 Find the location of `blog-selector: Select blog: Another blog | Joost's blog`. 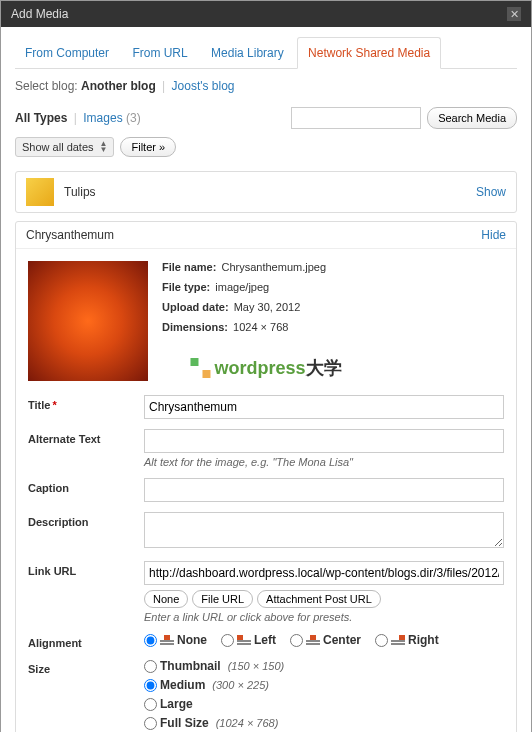

blog-selector: Select blog: Another blog | Joost's blog is located at coordinates (266, 86).